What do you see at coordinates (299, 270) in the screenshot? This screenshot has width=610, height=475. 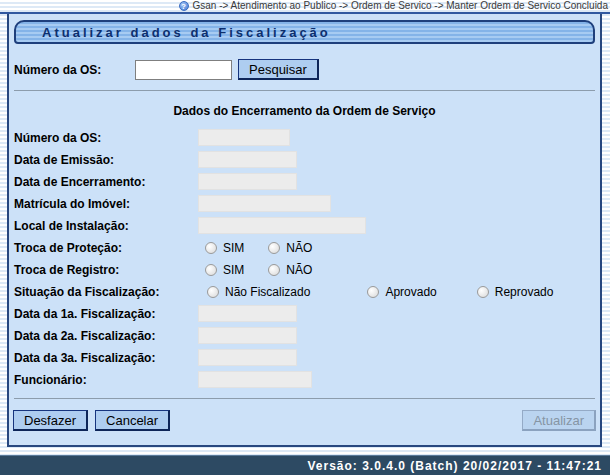 I see `troca-registro-nao-label: NÃO` at bounding box center [299, 270].